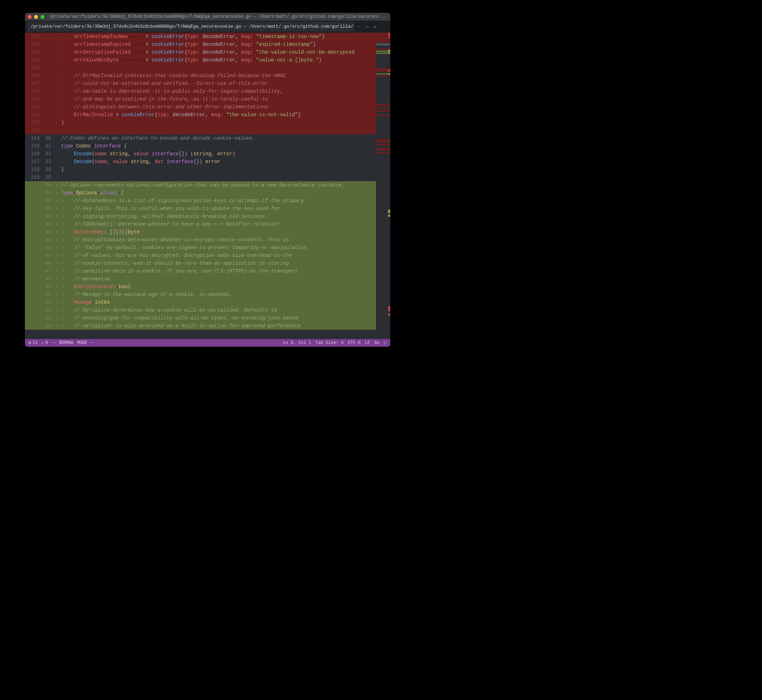 The width and height of the screenshot is (762, 700). Describe the element at coordinates (200, 76) in the screenshot. I see `code-line: 106-›//·ErrMacInvalid·indicates·that·coo…` at that location.